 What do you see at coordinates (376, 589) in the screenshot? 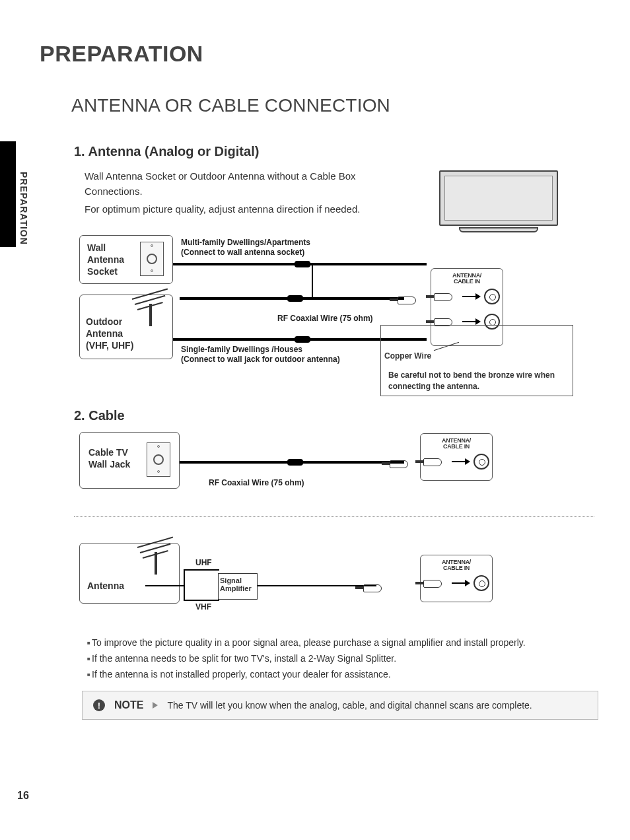
I see `rf-plug-amp-icon` at bounding box center [376, 589].